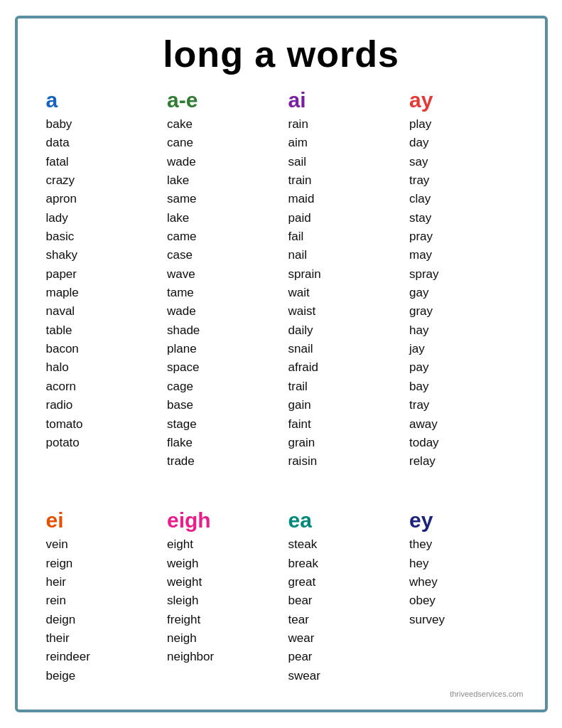  I want to click on list-item: space, so click(220, 368).